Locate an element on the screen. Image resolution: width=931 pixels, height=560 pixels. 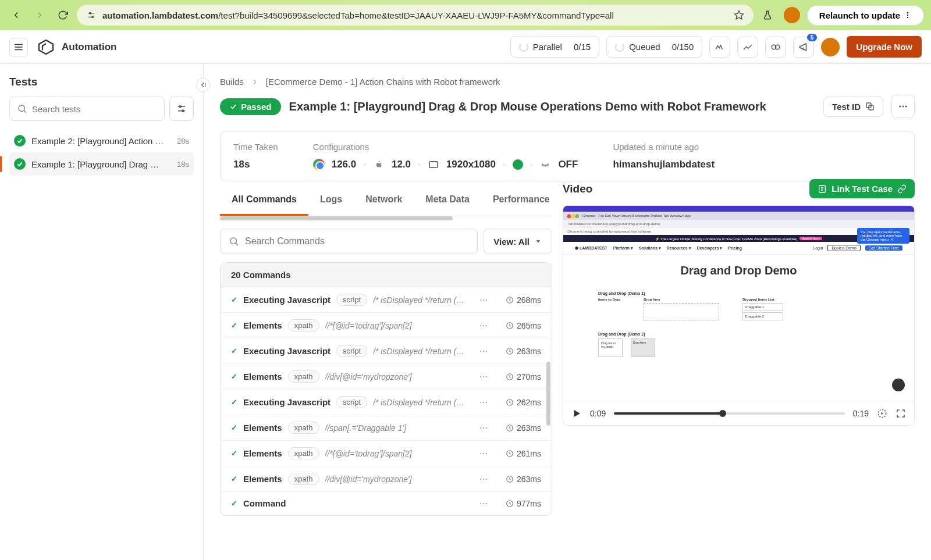
search-input is located at coordinates (94, 109).